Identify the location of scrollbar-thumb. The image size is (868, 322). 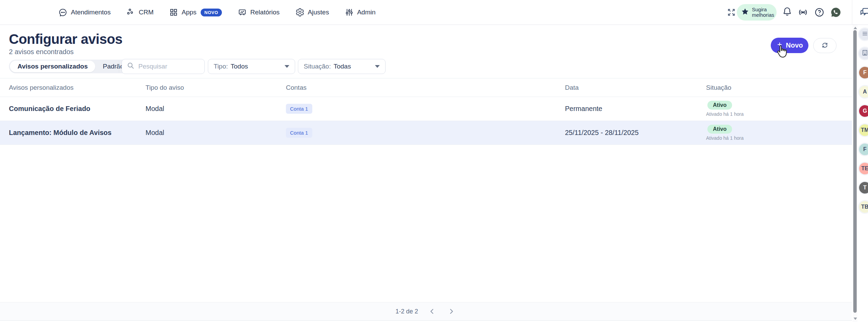
(855, 171).